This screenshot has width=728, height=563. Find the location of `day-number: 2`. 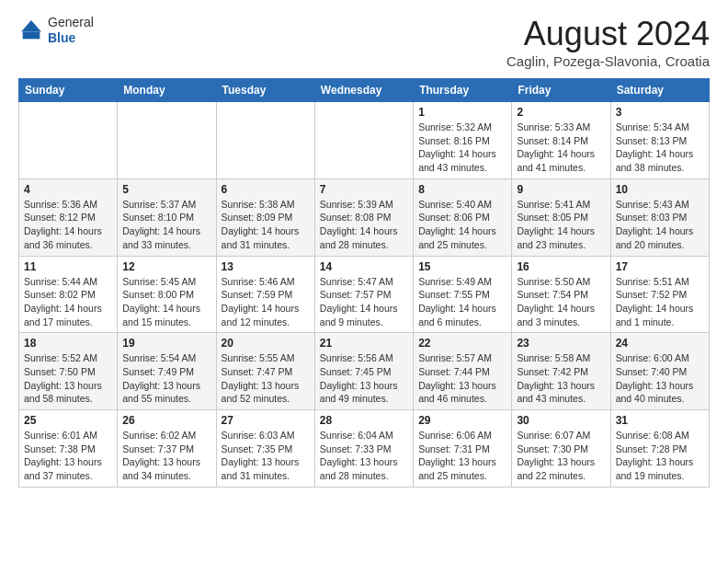

day-number: 2 is located at coordinates (561, 112).